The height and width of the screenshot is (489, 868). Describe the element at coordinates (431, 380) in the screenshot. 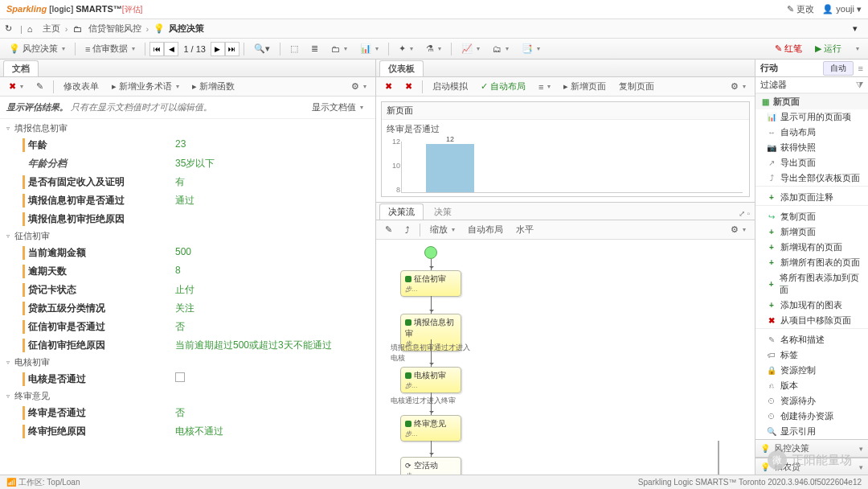

I see `flow-node-3: 电核初审步…` at that location.